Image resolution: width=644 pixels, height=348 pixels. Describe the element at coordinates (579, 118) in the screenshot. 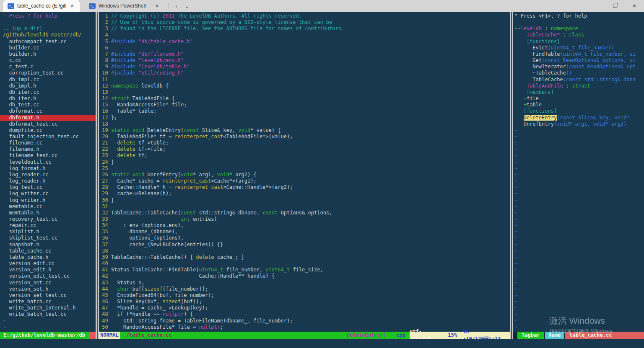

I see `tag-item: DeleteEntry(const Slice& key, void*` at that location.